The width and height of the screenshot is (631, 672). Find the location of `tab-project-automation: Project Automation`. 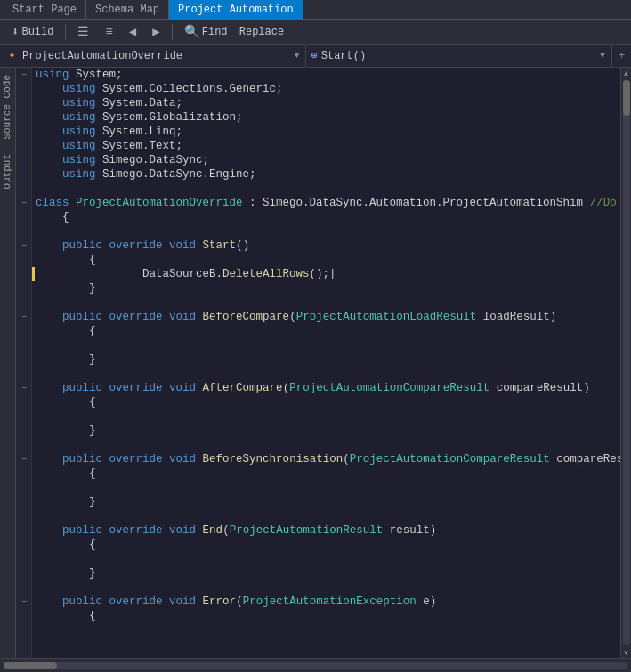

tab-project-automation: Project Automation is located at coordinates (237, 10).